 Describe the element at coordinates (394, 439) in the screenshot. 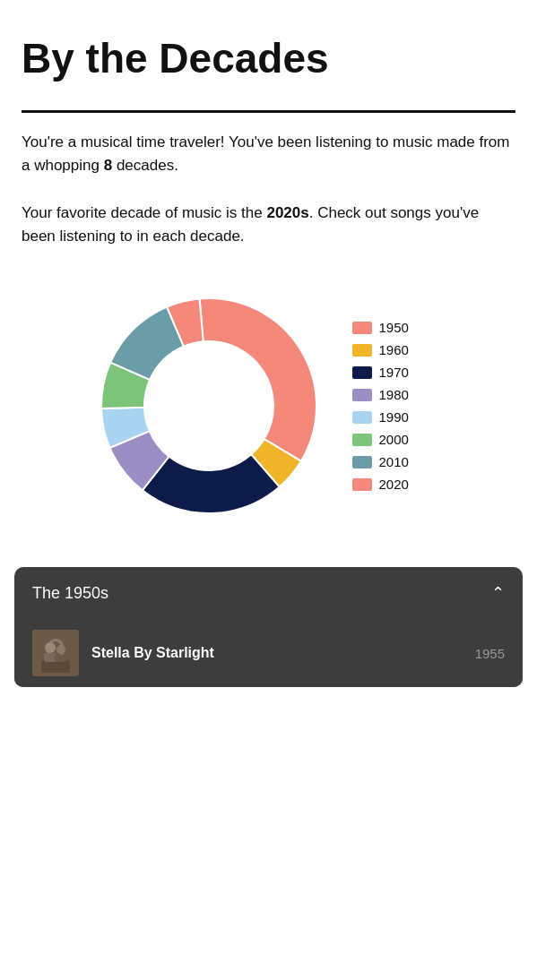

I see `legend-label-2000: 2000` at that location.